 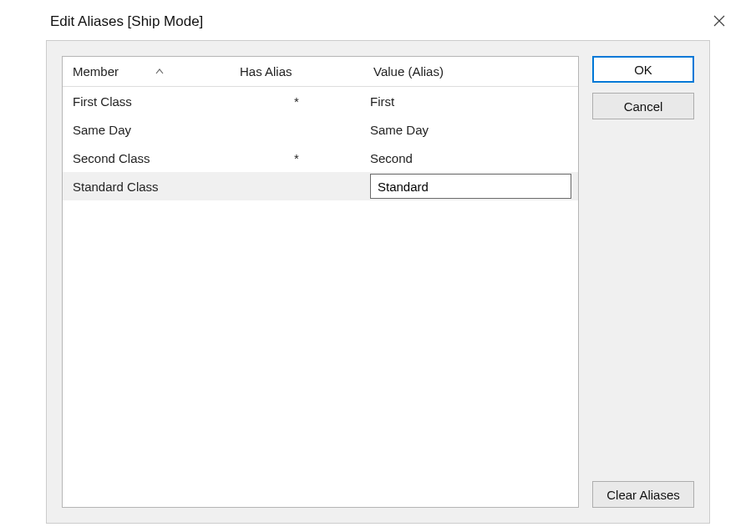 What do you see at coordinates (146, 159) in the screenshot?
I see `cell-member: Second Class` at bounding box center [146, 159].